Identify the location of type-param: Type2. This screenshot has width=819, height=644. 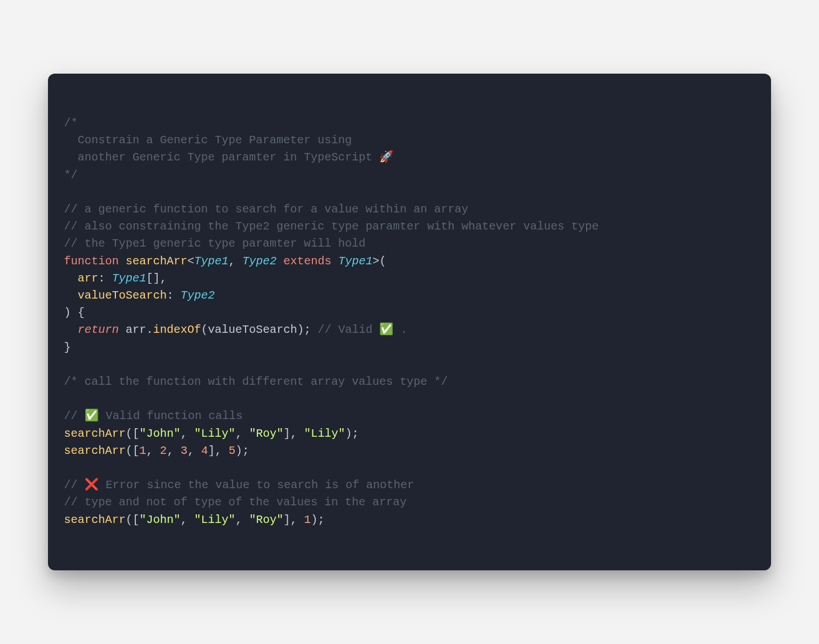
(259, 261).